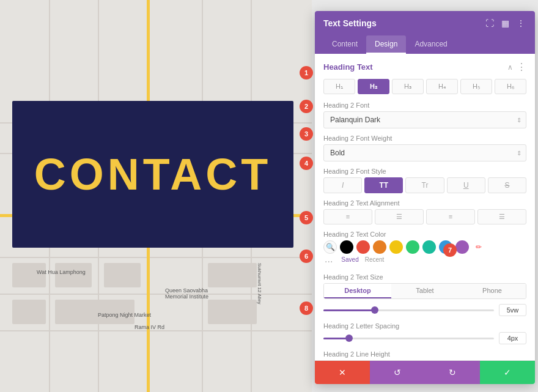 The height and width of the screenshot is (392, 538). I want to click on size-slider-track, so click(408, 311).